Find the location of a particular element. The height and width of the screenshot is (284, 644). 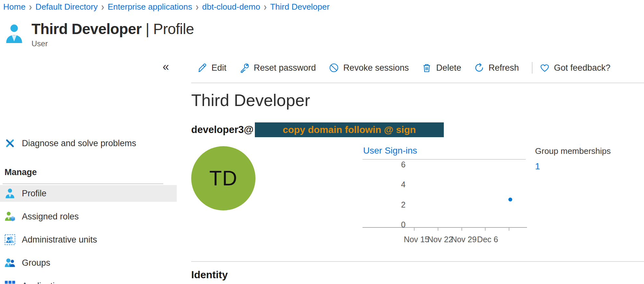

got-feedback-button-label: Got feedback? is located at coordinates (582, 68).